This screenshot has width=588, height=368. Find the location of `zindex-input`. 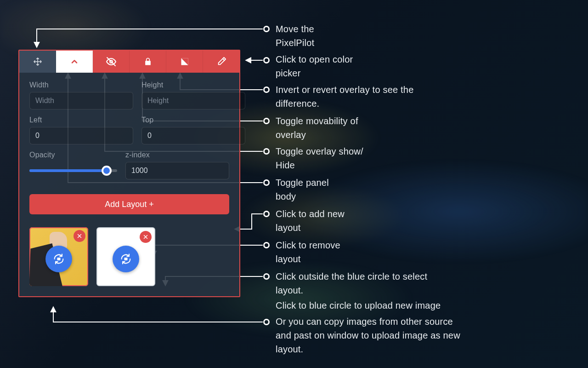

zindex-input is located at coordinates (177, 171).